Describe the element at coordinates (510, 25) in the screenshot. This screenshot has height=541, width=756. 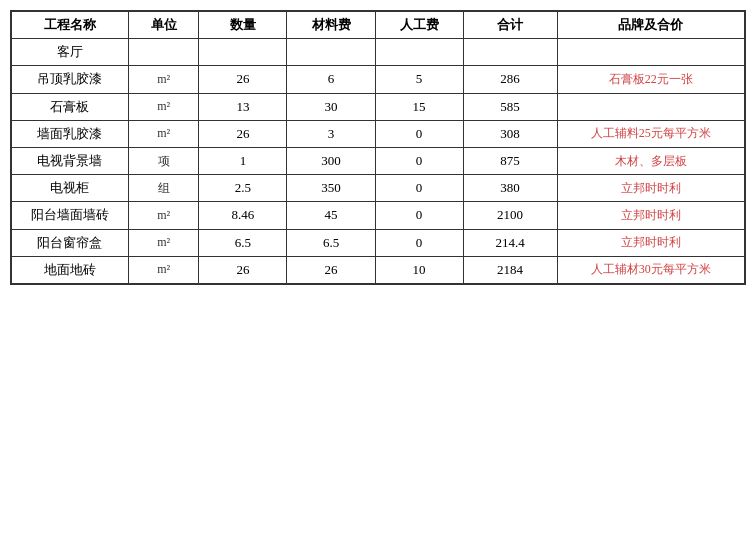
I see `header-total: 合计` at that location.